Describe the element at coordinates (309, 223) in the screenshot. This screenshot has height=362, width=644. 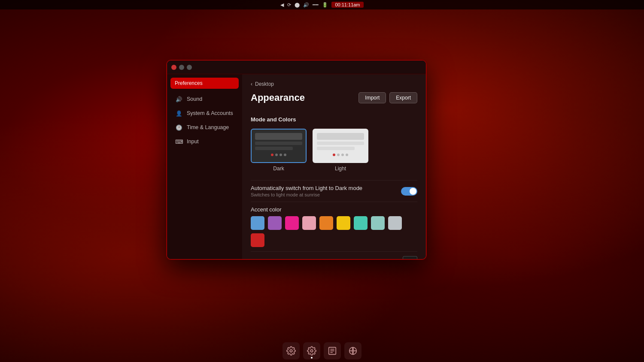
I see `accent-light-pink` at that location.